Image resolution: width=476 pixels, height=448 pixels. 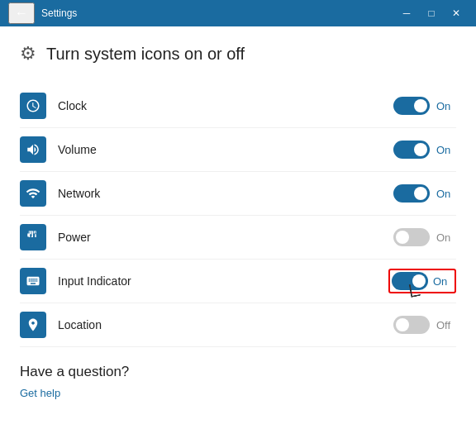 I want to click on input-indicator-highlighted-box: On, so click(x=422, y=281).